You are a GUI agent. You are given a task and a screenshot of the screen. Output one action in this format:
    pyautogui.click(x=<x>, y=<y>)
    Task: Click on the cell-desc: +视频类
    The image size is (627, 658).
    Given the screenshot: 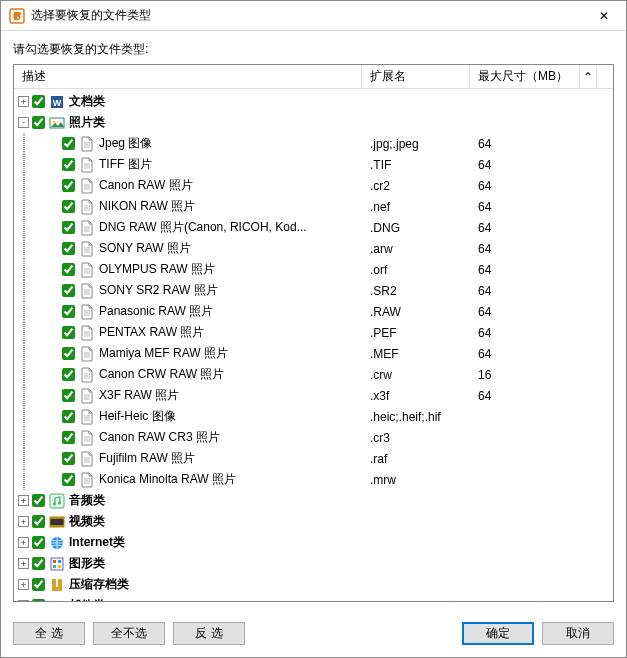 What is the action you would take?
    pyautogui.click(x=192, y=522)
    